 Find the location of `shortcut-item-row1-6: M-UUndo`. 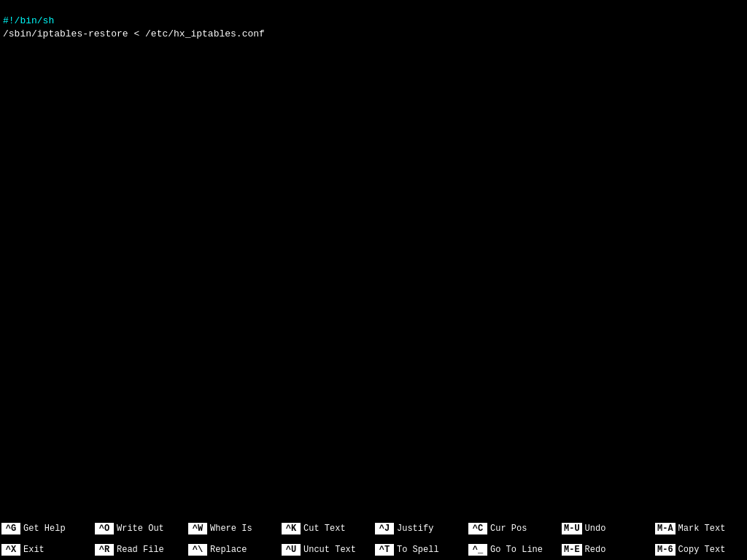

shortcut-item-row1-6: M-UUndo is located at coordinates (607, 528).